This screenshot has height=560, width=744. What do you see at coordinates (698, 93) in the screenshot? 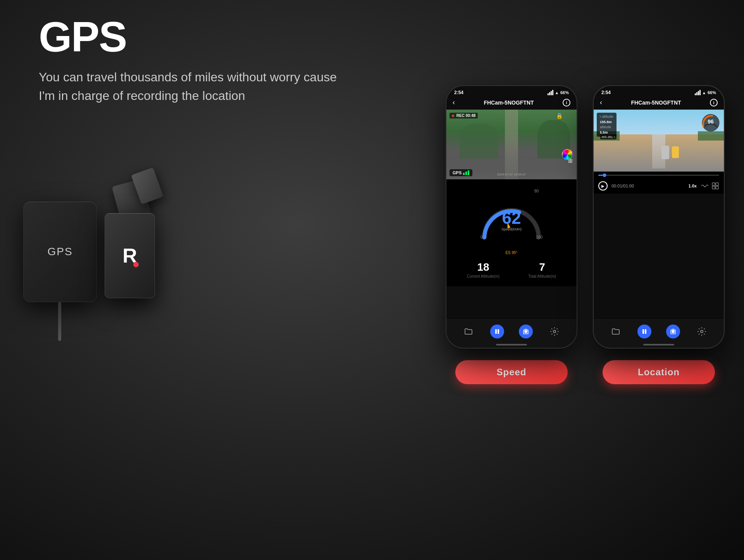
I see `signal-bars-location` at bounding box center [698, 93].